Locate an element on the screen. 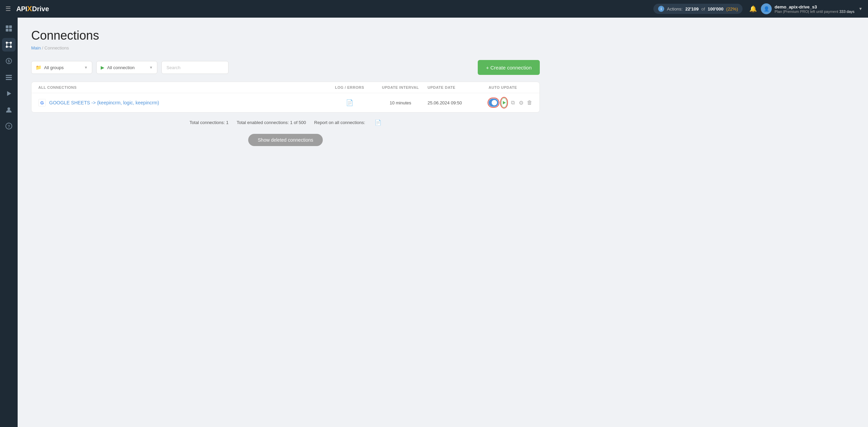  toggle-knob is located at coordinates (494, 103).